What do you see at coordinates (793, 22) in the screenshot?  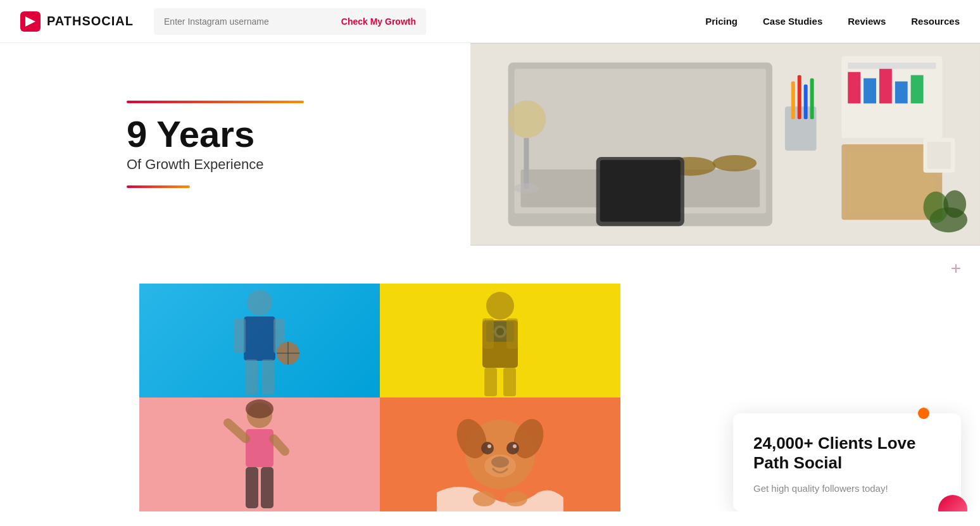 I see `nav-item-case-studies: Case Studies` at bounding box center [793, 22].